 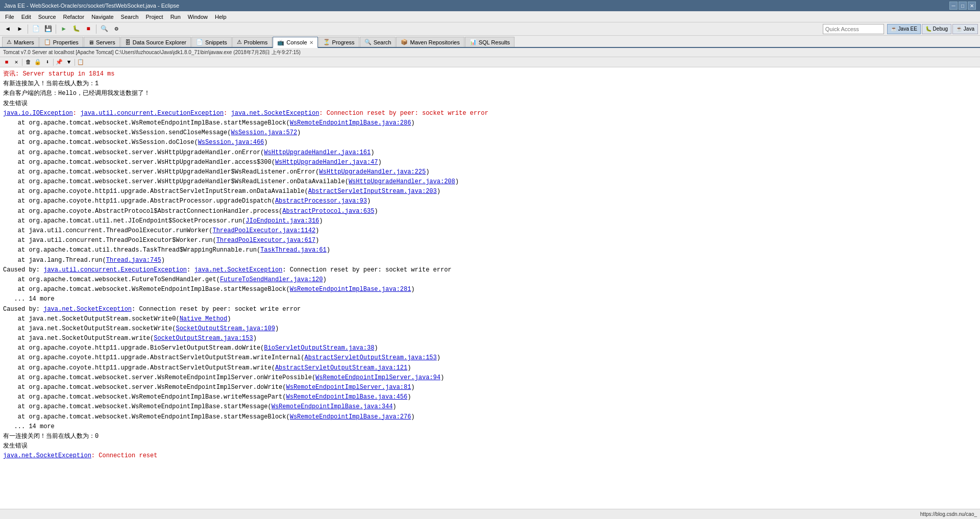 What do you see at coordinates (344, 42) in the screenshot?
I see `tab-progress-label: Progress` at bounding box center [344, 42].